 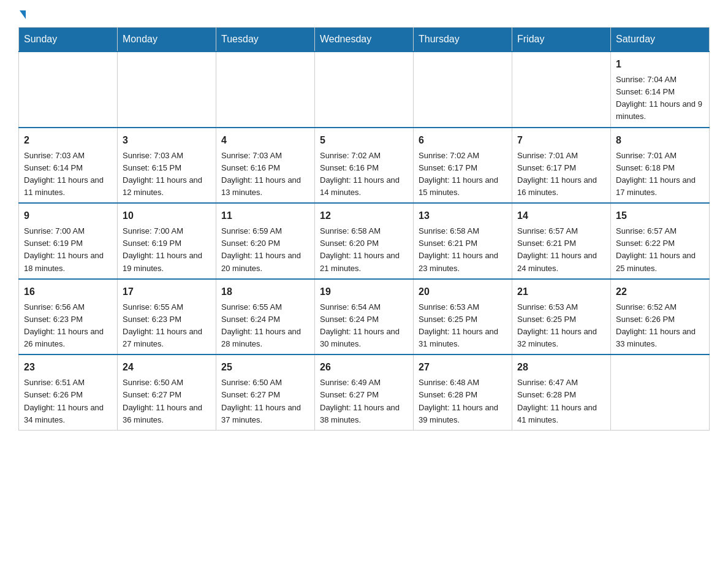 What do you see at coordinates (265, 216) in the screenshot?
I see `day-number: 11` at bounding box center [265, 216].